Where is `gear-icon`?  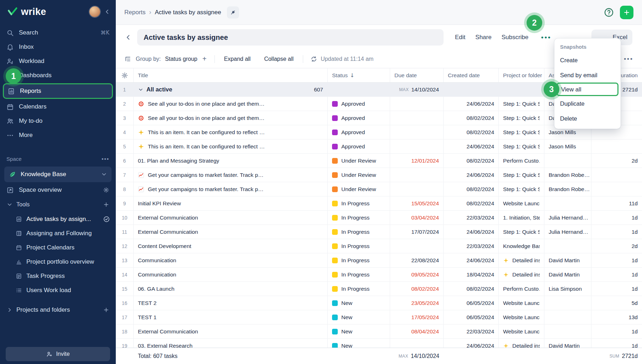
gear-icon is located at coordinates (106, 190).